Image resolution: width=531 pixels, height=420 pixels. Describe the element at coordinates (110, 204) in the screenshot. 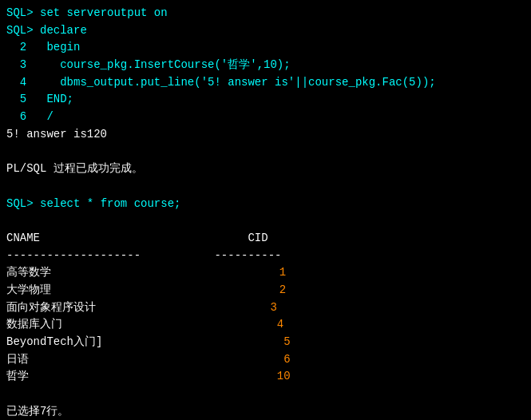

I see `select-cmd: select * from course;` at that location.